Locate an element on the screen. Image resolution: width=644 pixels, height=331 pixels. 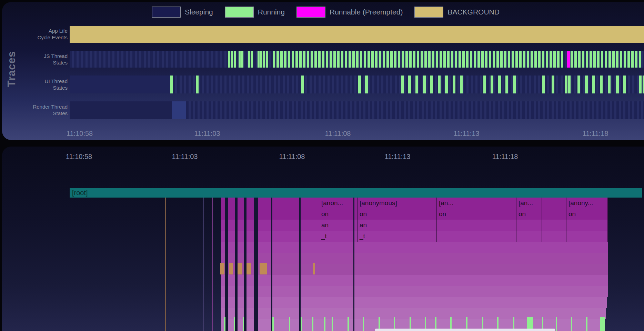
legend-item-running: Running is located at coordinates (255, 12).